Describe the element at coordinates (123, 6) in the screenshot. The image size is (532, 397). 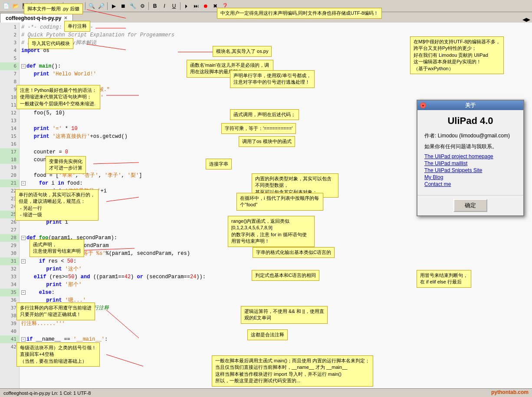
I see `stop-icon: ⏹` at that location.